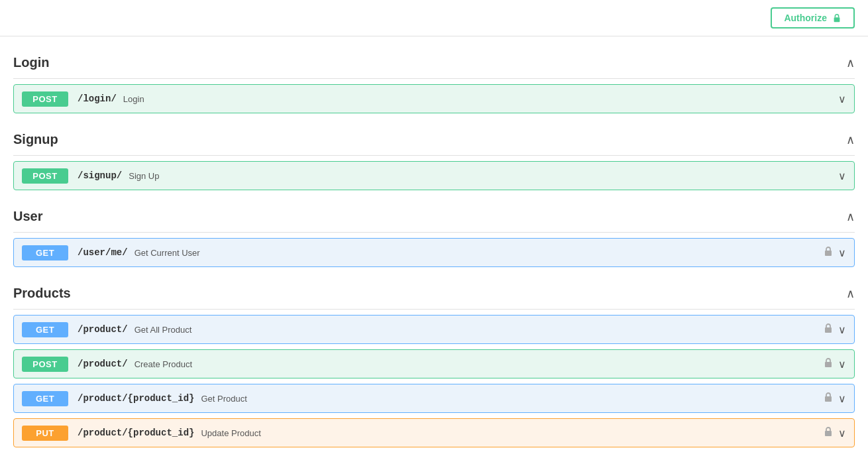 This screenshot has width=868, height=462. What do you see at coordinates (835, 329) in the screenshot?
I see `endpoint-right-products-0: ∨` at bounding box center [835, 329].